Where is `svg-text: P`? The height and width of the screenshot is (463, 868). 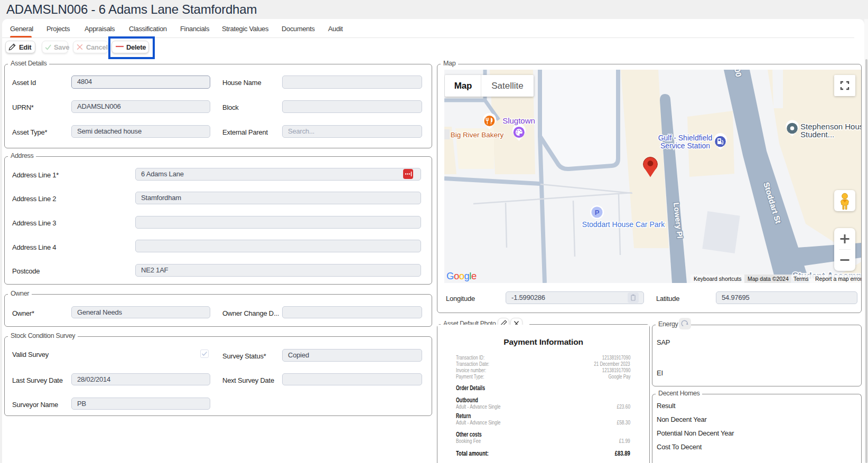 svg-text: P is located at coordinates (597, 212).